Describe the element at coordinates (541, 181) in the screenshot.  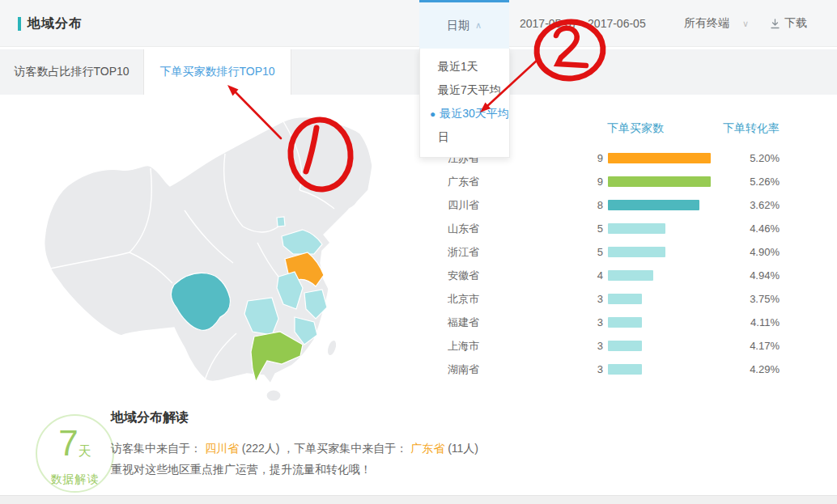
I see `buyers-value: 9` at that location.